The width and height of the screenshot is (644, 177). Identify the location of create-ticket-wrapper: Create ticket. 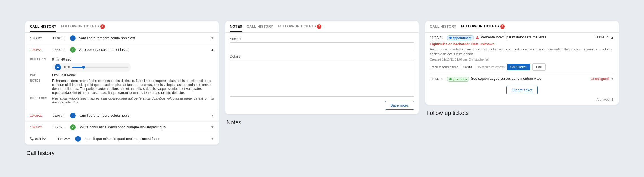
(522, 90).